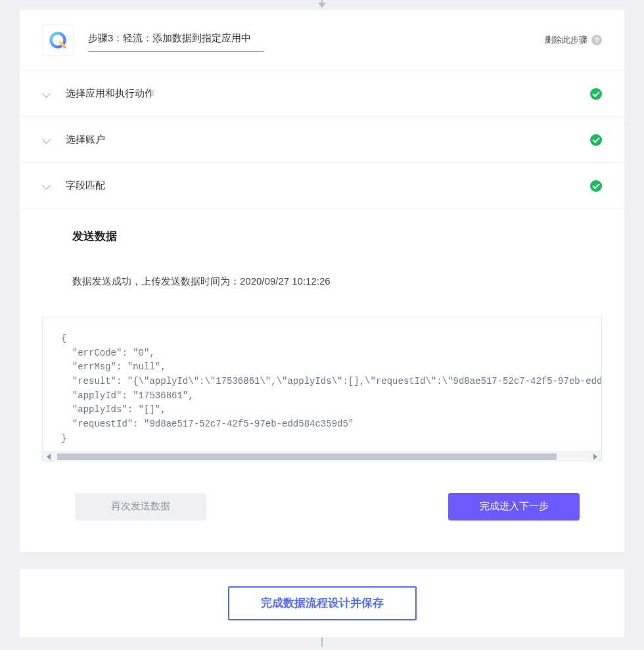  What do you see at coordinates (322, 603) in the screenshot?
I see `finish-save-button: 完成数据流程设计并保存` at bounding box center [322, 603].